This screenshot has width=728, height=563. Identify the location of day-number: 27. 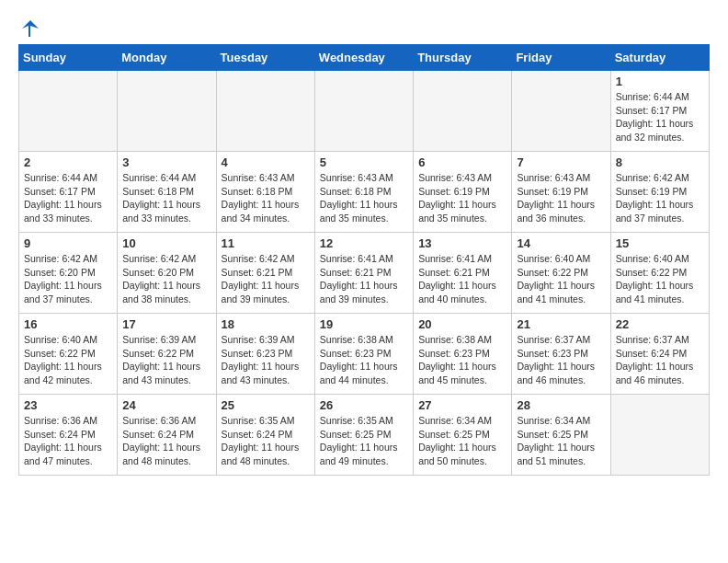
(462, 405).